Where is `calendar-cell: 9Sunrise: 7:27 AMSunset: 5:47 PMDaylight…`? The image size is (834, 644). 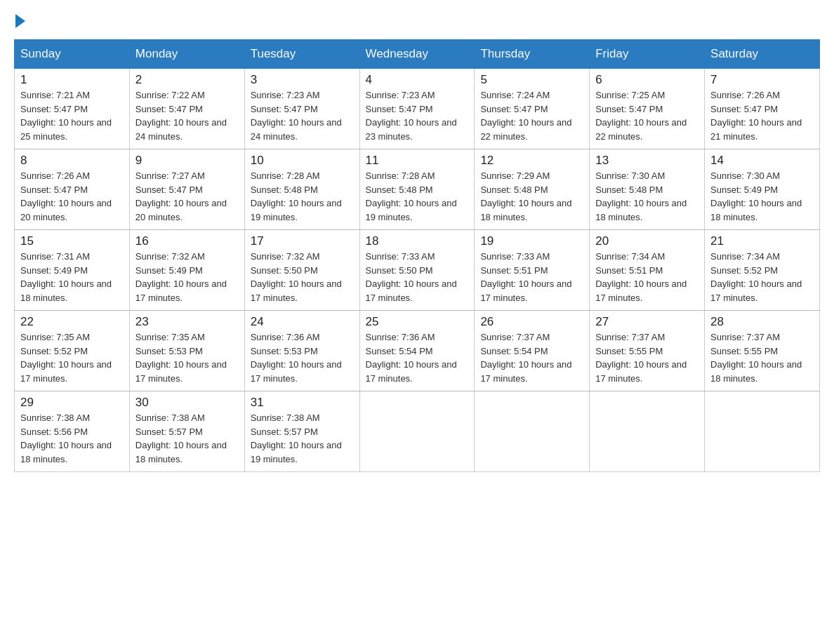 calendar-cell: 9Sunrise: 7:27 AMSunset: 5:47 PMDaylight… is located at coordinates (187, 189).